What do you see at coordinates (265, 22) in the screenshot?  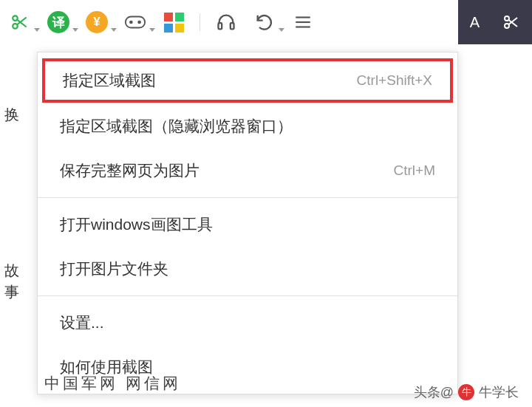 I see `undo-button` at bounding box center [265, 22].